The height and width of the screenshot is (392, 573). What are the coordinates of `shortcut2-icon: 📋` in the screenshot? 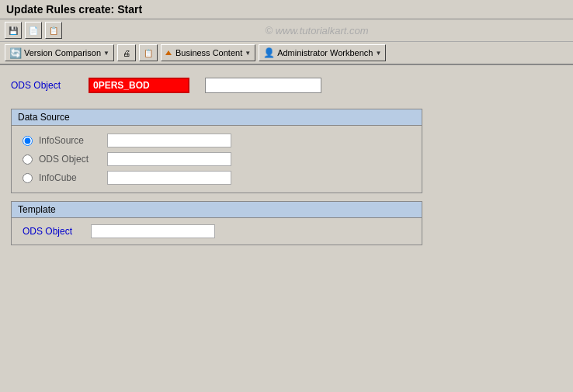 It's located at (54, 31).